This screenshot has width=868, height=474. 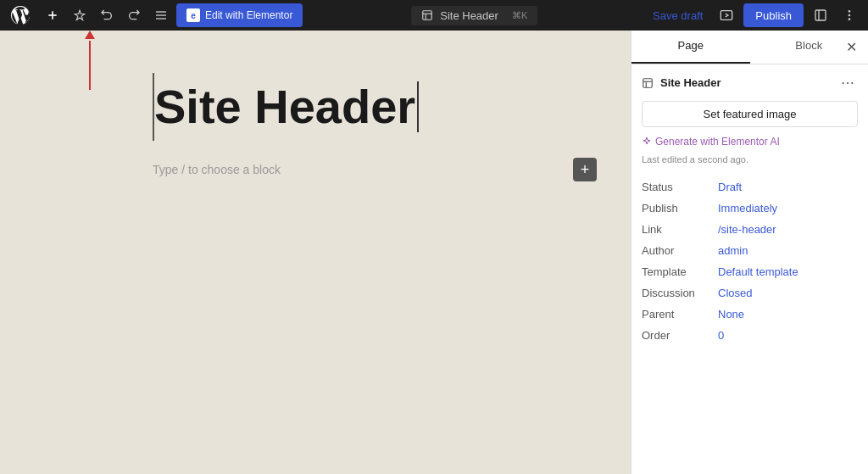 I want to click on undo-button, so click(x=107, y=15).